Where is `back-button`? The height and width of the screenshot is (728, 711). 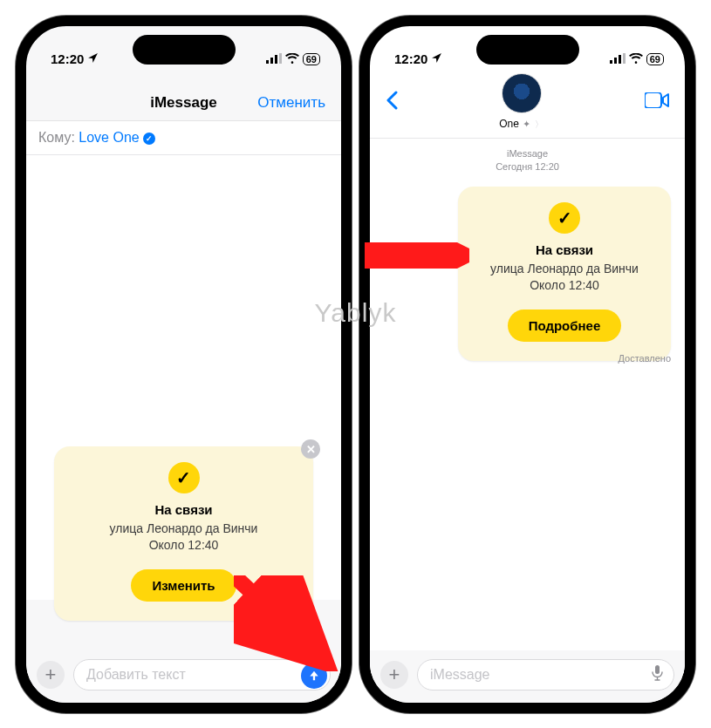 back-button is located at coordinates (390, 103).